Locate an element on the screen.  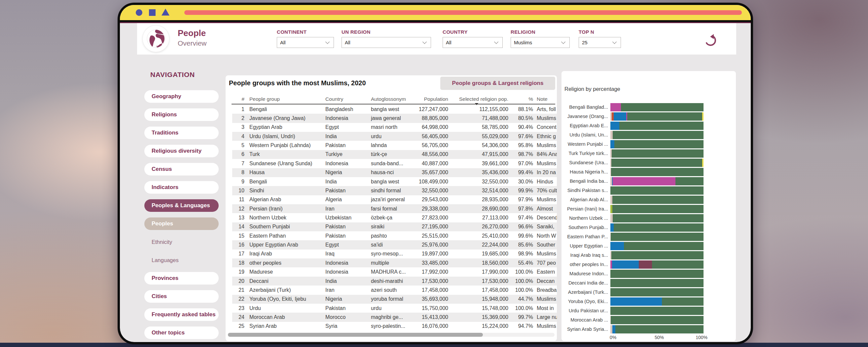
table-row: 7Sundanese (Urang Sunda)Indonesiasunda-b… is located at coordinates (395, 163).